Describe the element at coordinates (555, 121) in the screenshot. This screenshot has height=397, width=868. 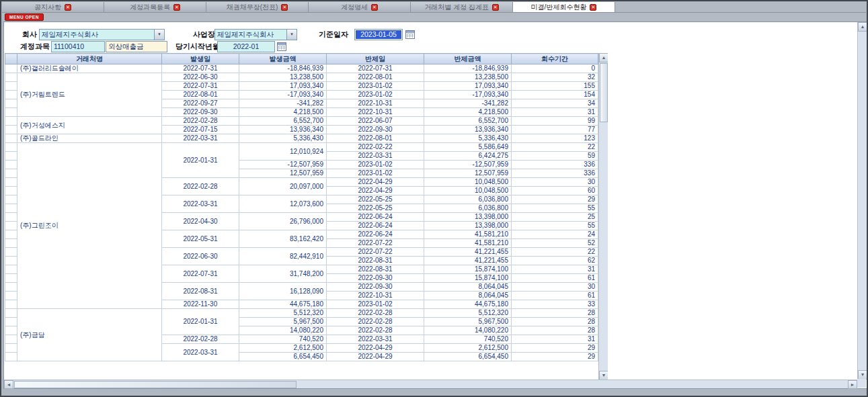
I see `collection-period-cell: 99` at that location.